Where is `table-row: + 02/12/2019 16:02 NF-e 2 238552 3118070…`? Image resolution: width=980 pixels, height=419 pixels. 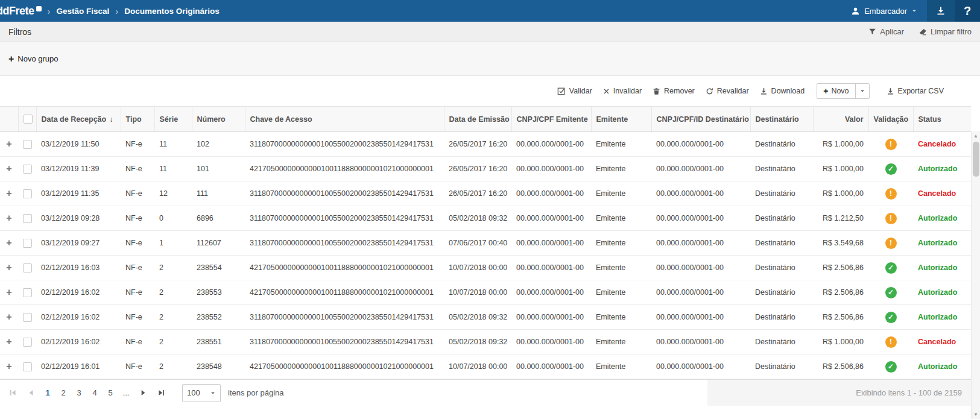
table-row: + 02/12/2019 16:02 NF-e 2 238552 3118070… is located at coordinates (485, 317).